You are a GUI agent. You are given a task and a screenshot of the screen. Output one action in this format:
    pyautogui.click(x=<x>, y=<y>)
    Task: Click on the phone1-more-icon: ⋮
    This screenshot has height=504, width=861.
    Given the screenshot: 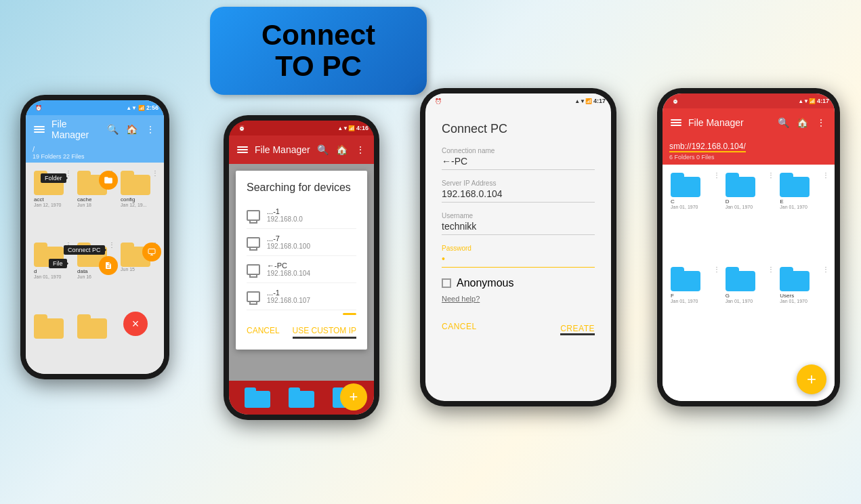 What is the action you would take?
    pyautogui.click(x=150, y=129)
    